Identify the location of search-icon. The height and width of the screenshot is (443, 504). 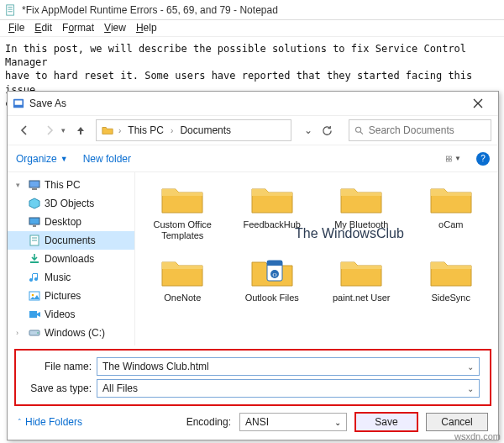
(360, 130).